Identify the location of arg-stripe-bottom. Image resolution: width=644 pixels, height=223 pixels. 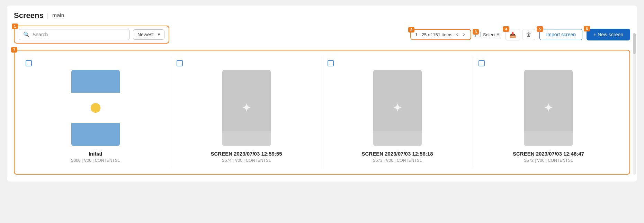
(96, 134).